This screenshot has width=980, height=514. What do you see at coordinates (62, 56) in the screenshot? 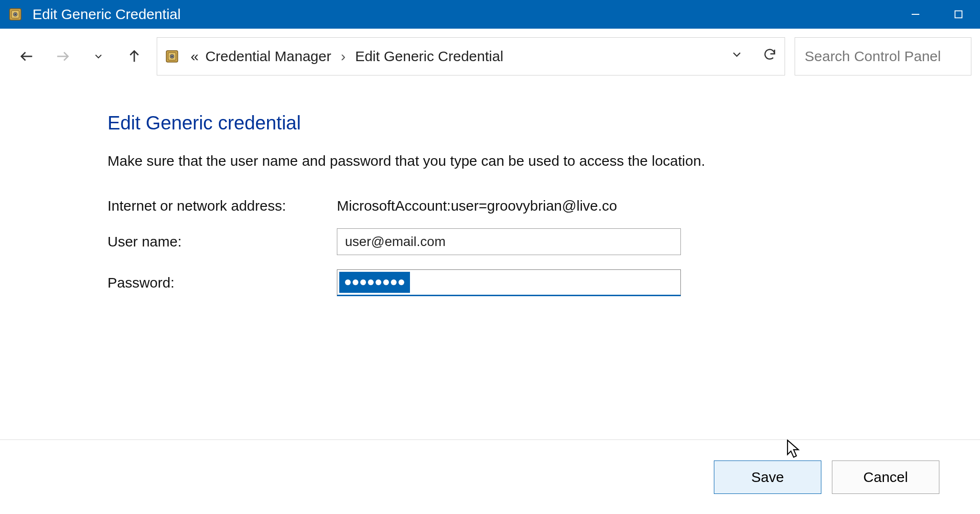
I see `forward-button` at bounding box center [62, 56].